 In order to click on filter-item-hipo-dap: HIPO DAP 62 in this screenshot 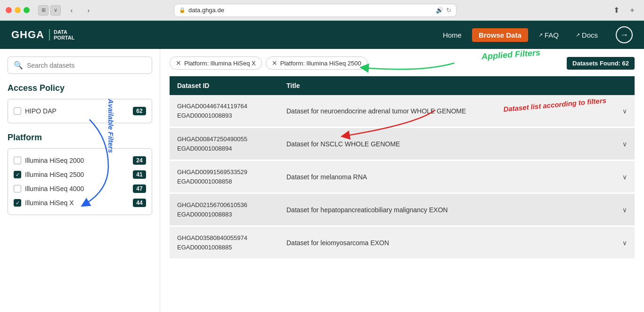, I will do `click(80, 111)`.